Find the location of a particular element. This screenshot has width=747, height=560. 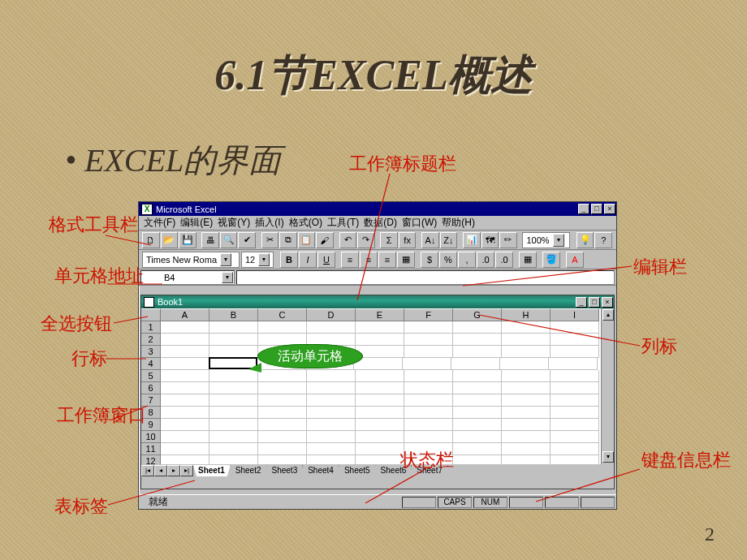

open-icon: 📂 is located at coordinates (170, 240).